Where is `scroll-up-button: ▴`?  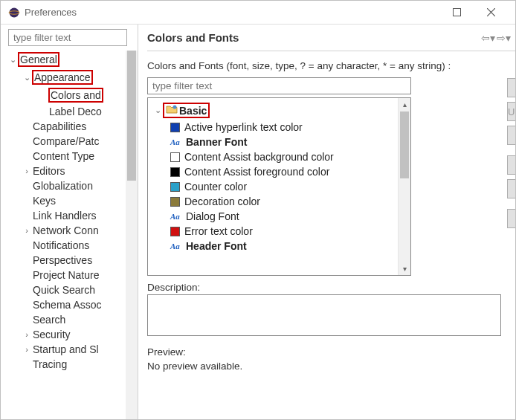
scroll-up-button: ▴ is located at coordinates (404, 104).